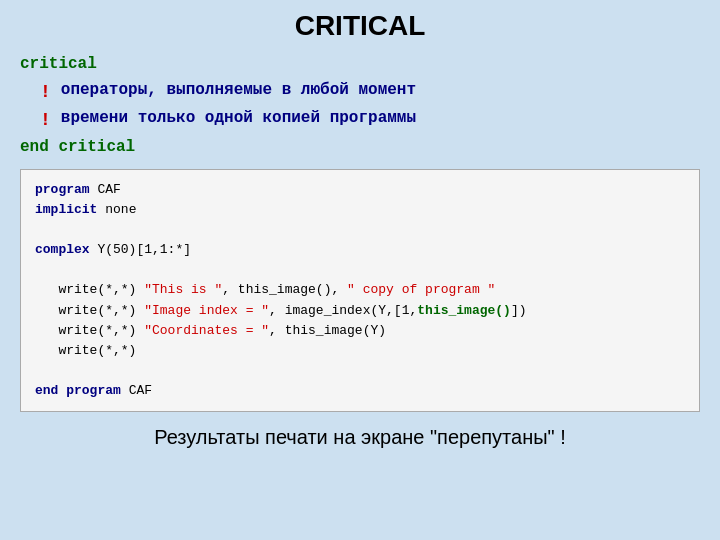 The width and height of the screenshot is (720, 540). I want to click on bottom-text: Результаты печати на экране "перепутаны"…, so click(360, 438).